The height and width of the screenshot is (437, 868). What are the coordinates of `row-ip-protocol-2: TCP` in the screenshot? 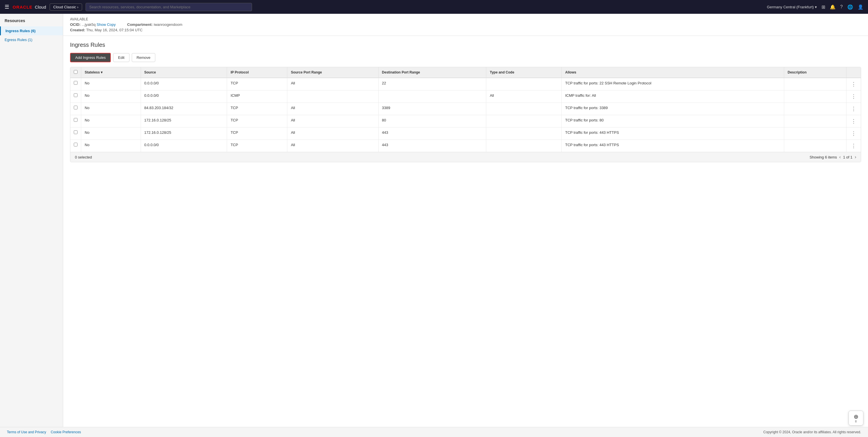 It's located at (257, 109).